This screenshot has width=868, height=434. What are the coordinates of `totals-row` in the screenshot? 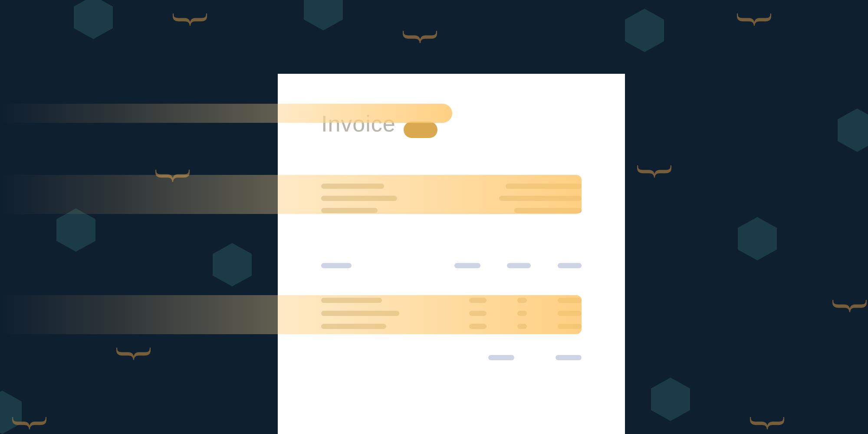 It's located at (451, 358).